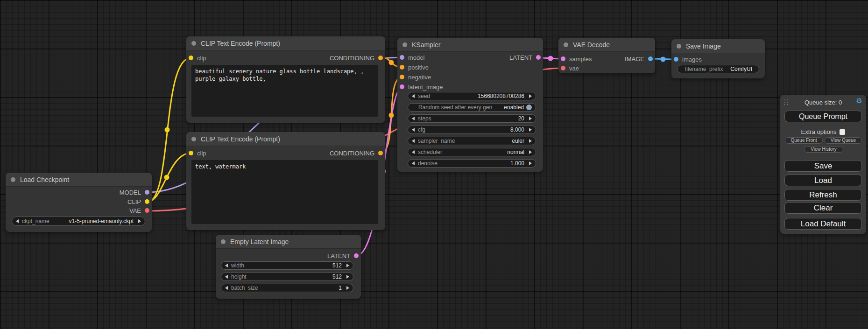  What do you see at coordinates (147, 202) in the screenshot?
I see `clip-output-dot` at bounding box center [147, 202].